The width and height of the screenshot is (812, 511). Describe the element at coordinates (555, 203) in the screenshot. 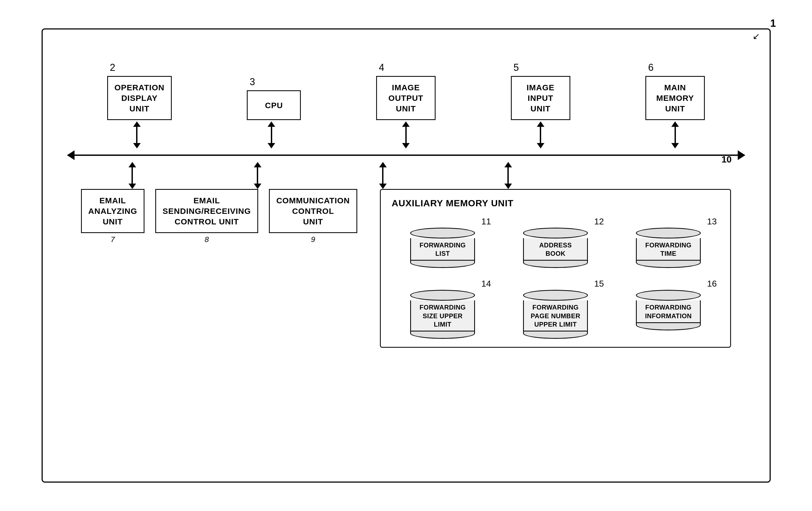

I see `aux-memory-title: AUXILIARY MEMORY UNIT` at that location.